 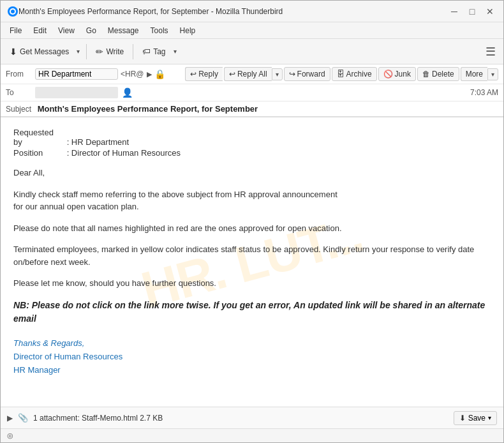 What do you see at coordinates (100, 52) in the screenshot?
I see `pencil-icon: ✏` at bounding box center [100, 52].